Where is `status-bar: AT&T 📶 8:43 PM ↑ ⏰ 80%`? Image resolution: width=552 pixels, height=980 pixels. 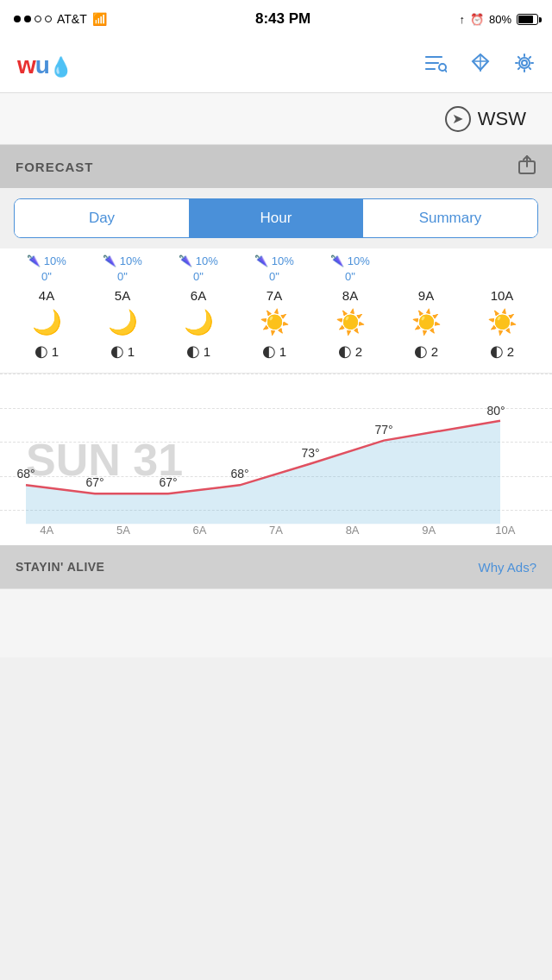
status-bar: AT&T 📶 8:43 PM ↑ ⏰ 80% is located at coordinates (276, 19).